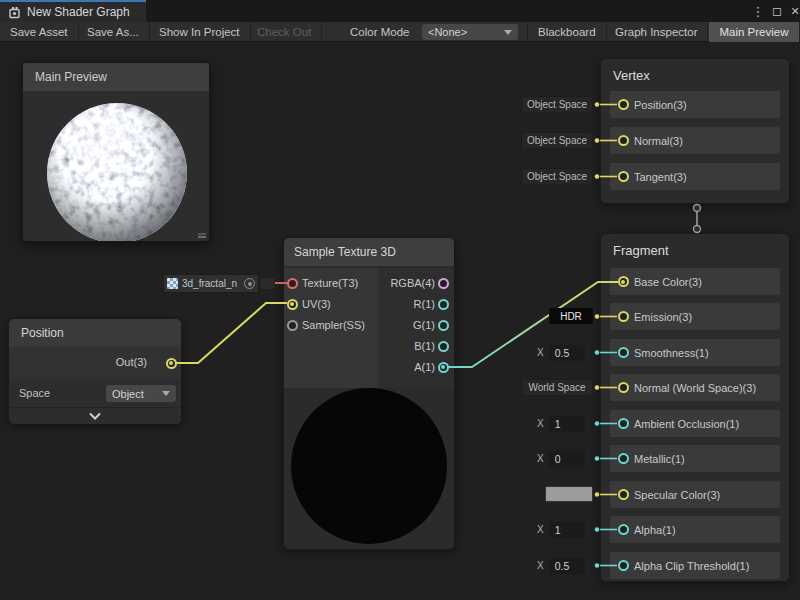 The width and height of the screenshot is (800, 600). What do you see at coordinates (557, 388) in the screenshot?
I see `normal-ws-binding: World Space` at bounding box center [557, 388].